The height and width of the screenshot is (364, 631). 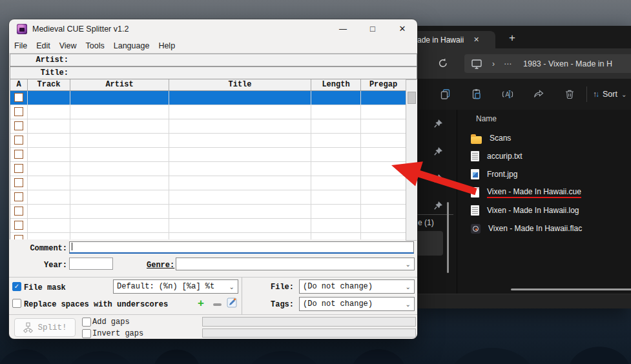 What do you see at coordinates (213, 29) in the screenshot?
I see `title-bar: Medieval CUE Splitter v1.2 — □ ✕` at bounding box center [213, 29].